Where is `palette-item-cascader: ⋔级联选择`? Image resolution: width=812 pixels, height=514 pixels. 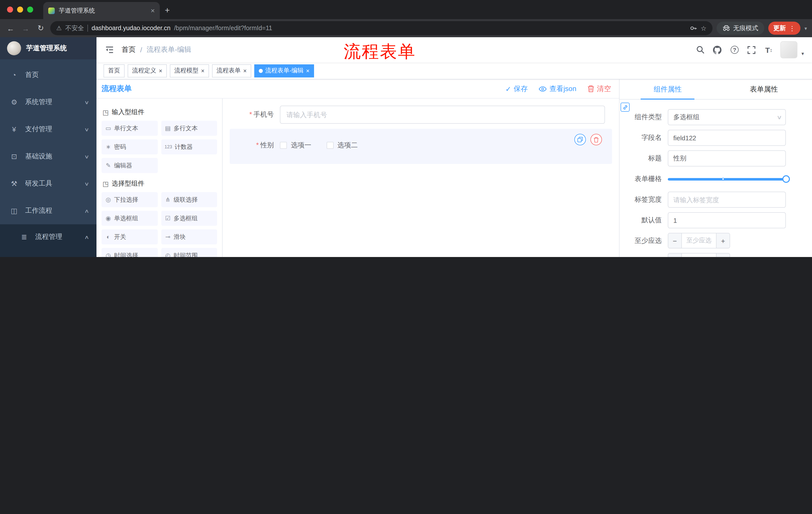
palette-item-cascader: ⋔级联选择 is located at coordinates (189, 200).